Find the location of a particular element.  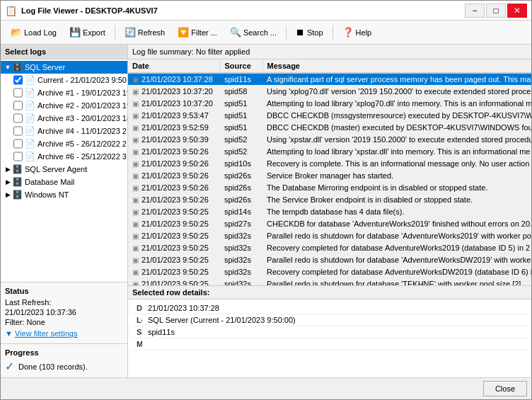

cell-message: Recovery completed for database Adventur… is located at coordinates (397, 248).